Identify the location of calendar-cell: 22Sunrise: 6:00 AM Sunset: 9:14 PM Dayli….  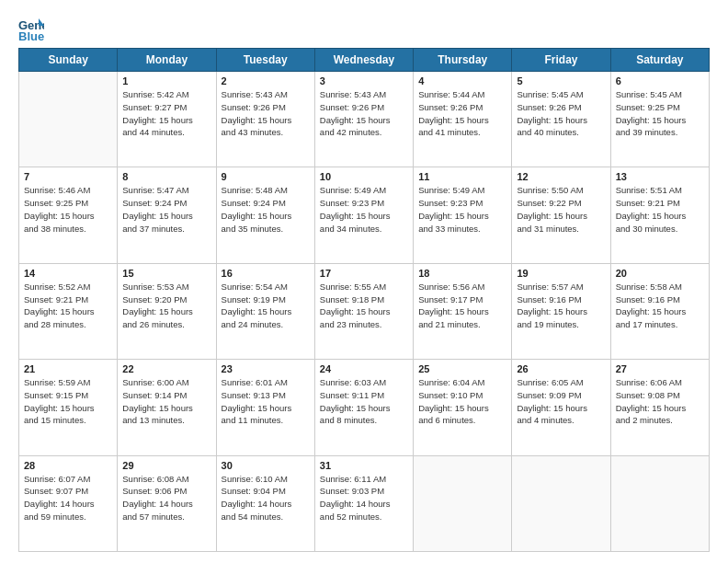
(167, 408).